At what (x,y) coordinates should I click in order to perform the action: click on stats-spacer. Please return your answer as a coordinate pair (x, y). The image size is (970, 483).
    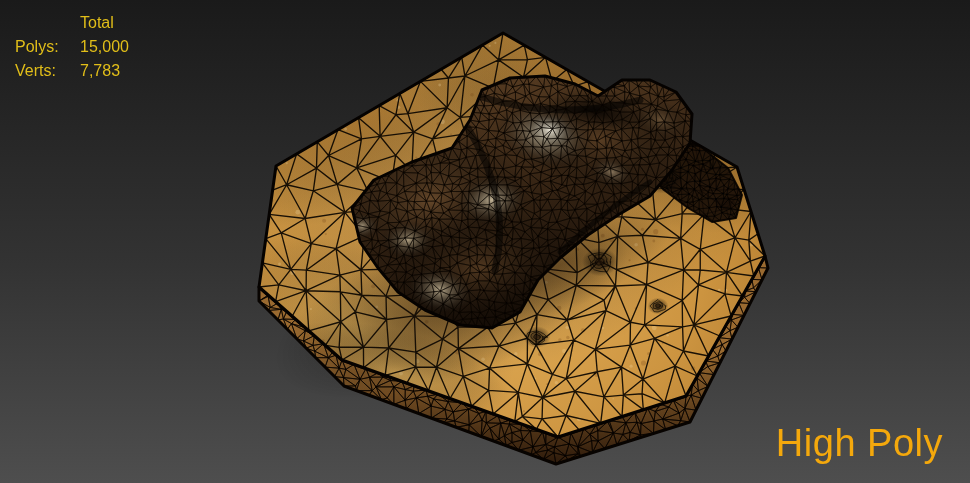
    Looking at the image, I should click on (46, 23).